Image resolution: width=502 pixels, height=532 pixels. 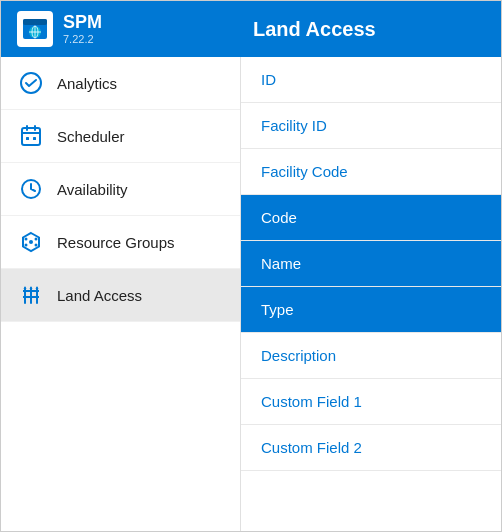 What do you see at coordinates (120, 190) in the screenshot?
I see `sidebar-item-availability: Availability` at bounding box center [120, 190].